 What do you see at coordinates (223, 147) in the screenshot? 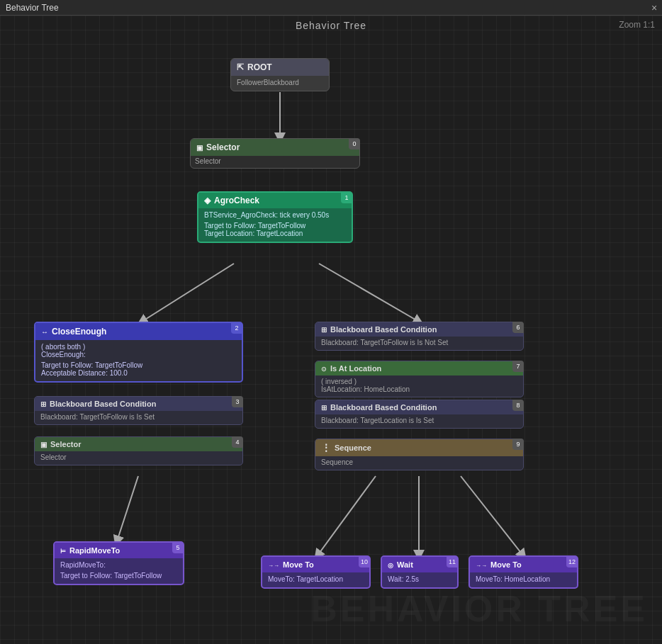
I see `selector-main-title: Selector` at bounding box center [223, 147].